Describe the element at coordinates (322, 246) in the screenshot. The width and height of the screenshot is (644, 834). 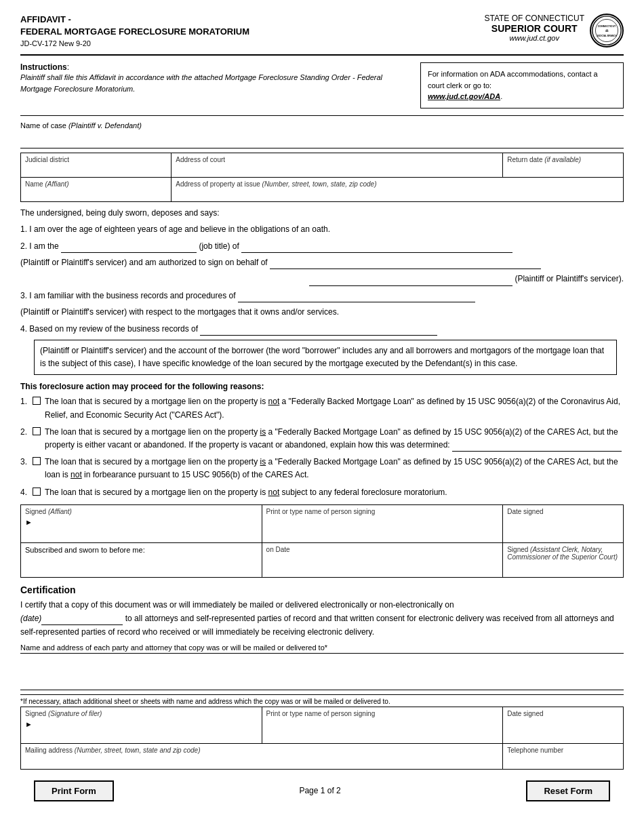
I see `para2: 2. I am the (job title) of` at that location.